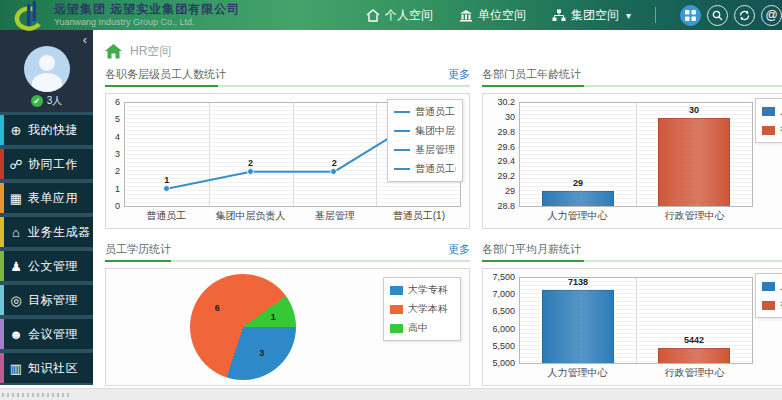  What do you see at coordinates (46, 334) in the screenshot?
I see `sidebar-item-会议管理: ☻会议管理` at bounding box center [46, 334].